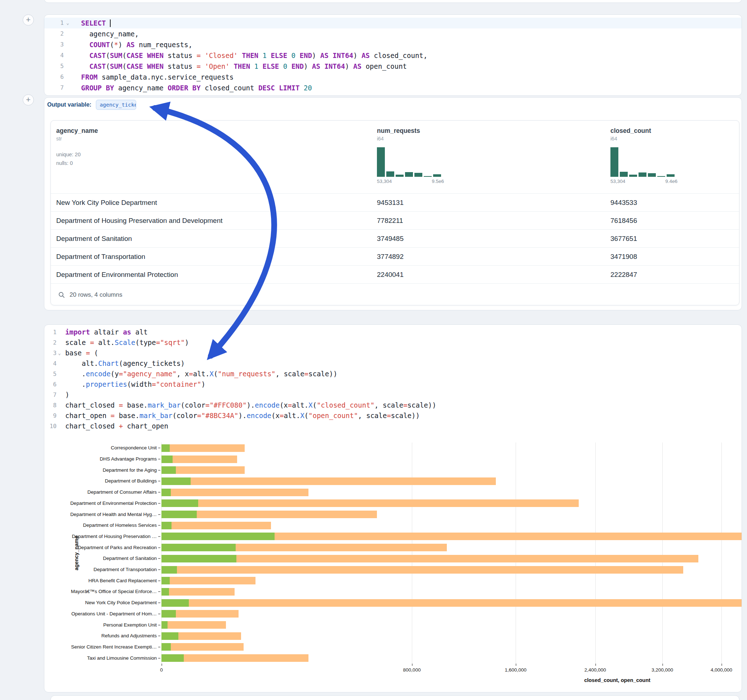  I want to click on code-text: .properties(width="container"), so click(134, 385).